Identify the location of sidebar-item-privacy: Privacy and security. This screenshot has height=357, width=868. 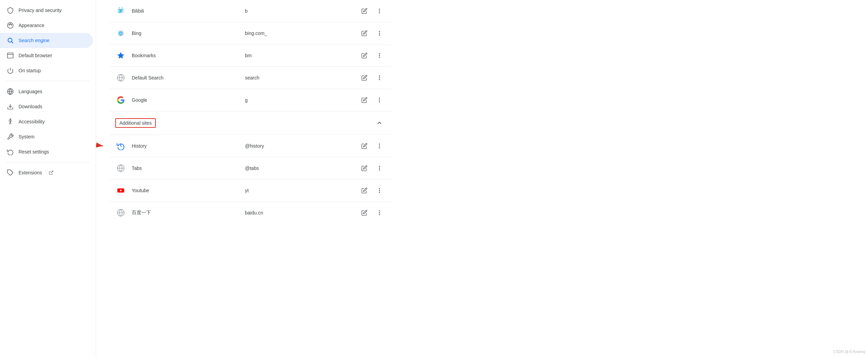
(47, 10).